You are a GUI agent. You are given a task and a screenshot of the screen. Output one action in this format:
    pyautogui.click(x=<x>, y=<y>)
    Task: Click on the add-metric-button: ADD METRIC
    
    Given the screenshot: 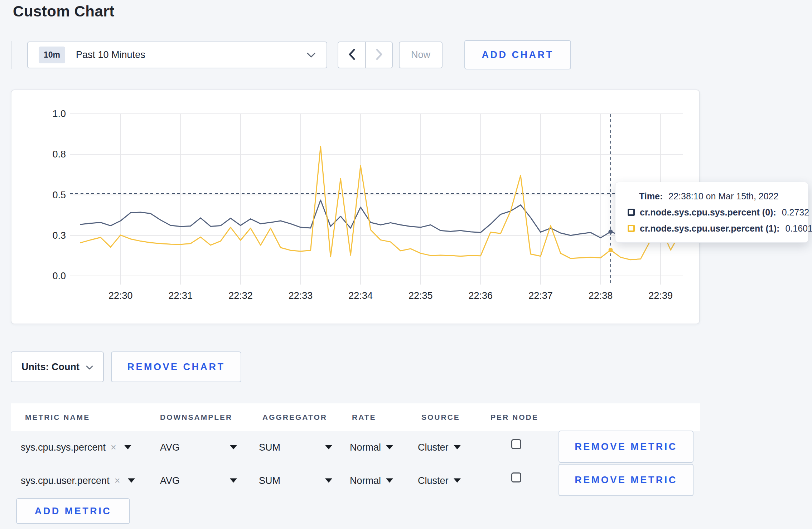 What is the action you would take?
    pyautogui.click(x=73, y=511)
    